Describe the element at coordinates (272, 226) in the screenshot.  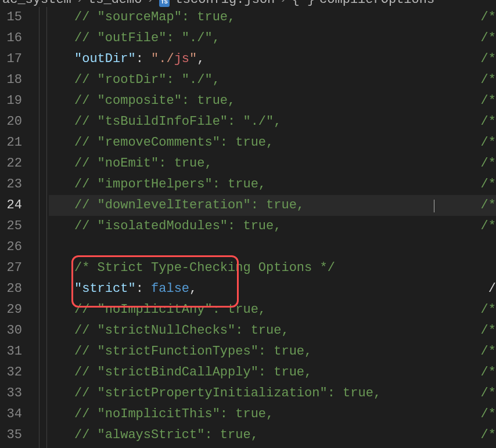
I see `code-line: // "isolatedModules": true,/*` at that location.